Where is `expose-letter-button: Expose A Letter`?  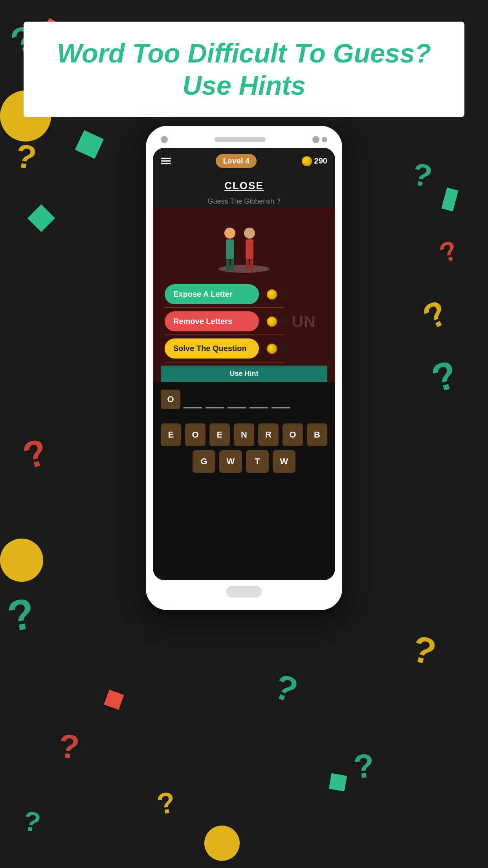 expose-letter-button: Expose A Letter is located at coordinates (212, 294).